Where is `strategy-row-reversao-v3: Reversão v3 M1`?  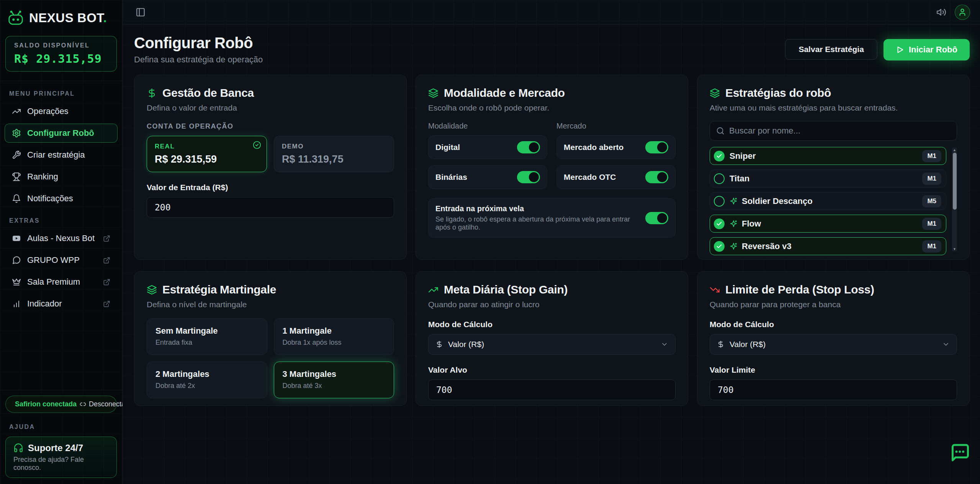
strategy-row-reversao-v3: Reversão v3 M1 is located at coordinates (828, 246).